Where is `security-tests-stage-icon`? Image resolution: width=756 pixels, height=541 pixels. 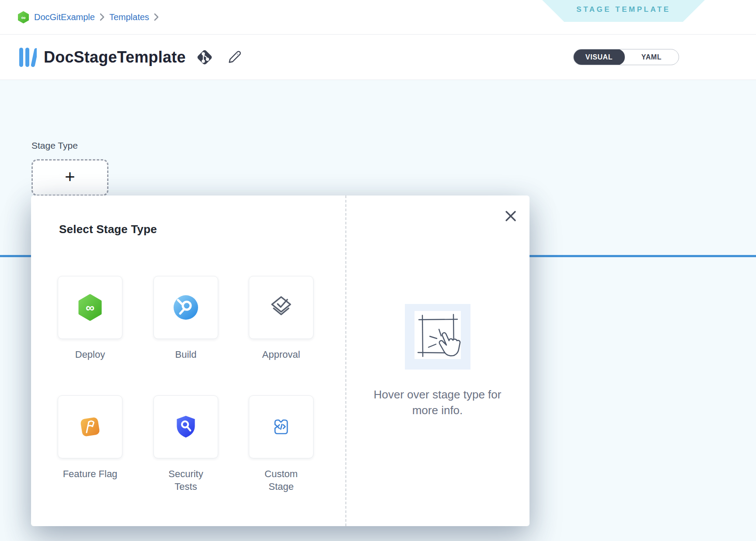 security-tests-stage-icon is located at coordinates (186, 427).